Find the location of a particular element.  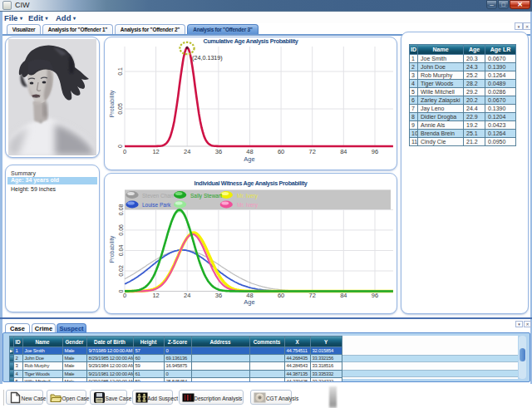

svg-text: 0.05 is located at coordinates (120, 109).